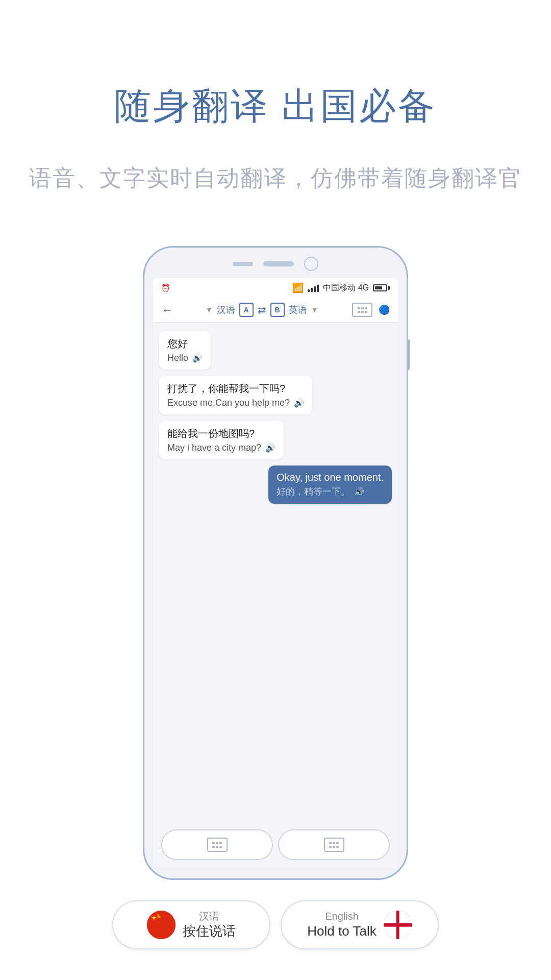 The height and width of the screenshot is (980, 551). I want to click on cn-lang-label: 汉语, so click(209, 916).